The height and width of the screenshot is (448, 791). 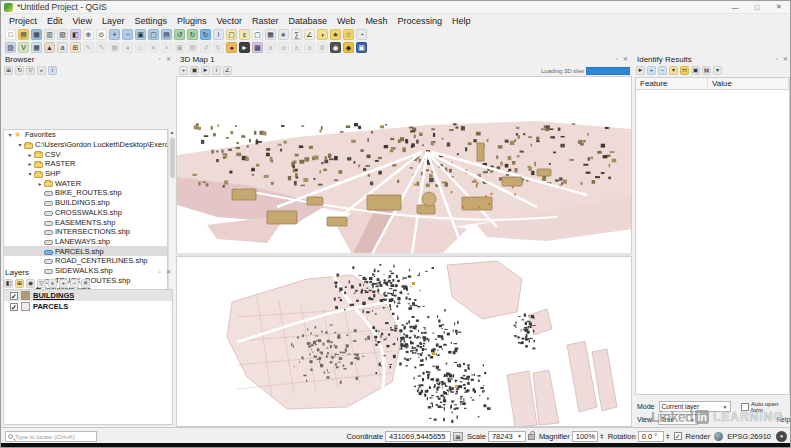 I want to click on open-project-icon: ▤, so click(x=24, y=34).